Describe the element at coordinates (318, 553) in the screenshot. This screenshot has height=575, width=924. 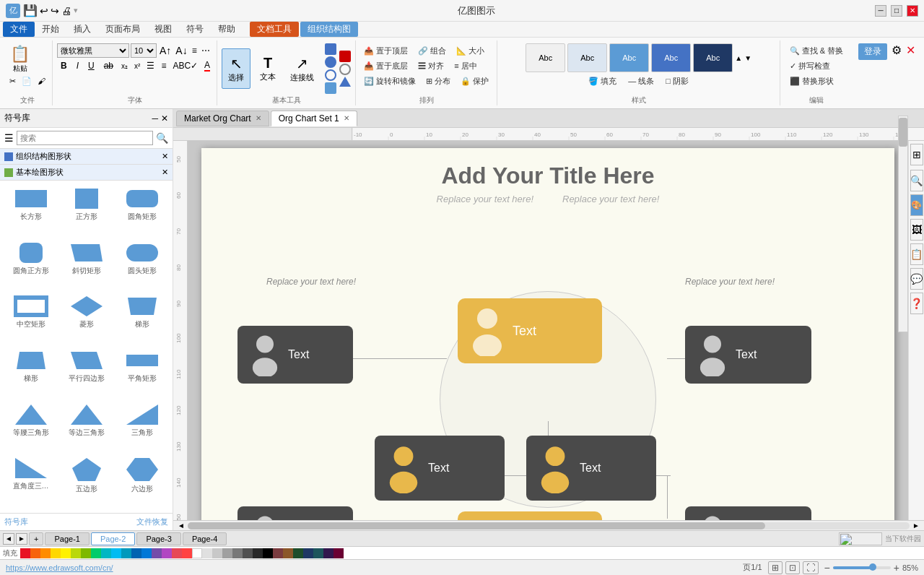
I see `color-swatch-teal` at that location.